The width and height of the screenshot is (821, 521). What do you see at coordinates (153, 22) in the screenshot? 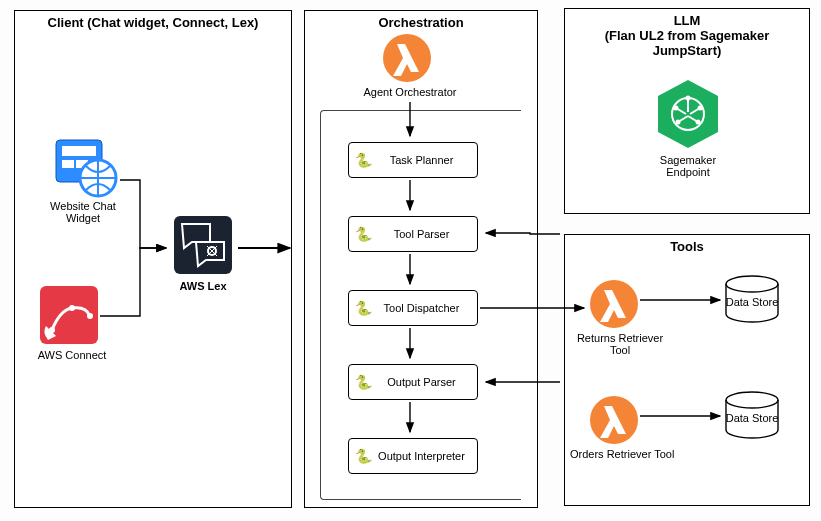
I see `client-title: Client (Chat widget, Connect, Lex)` at bounding box center [153, 22].